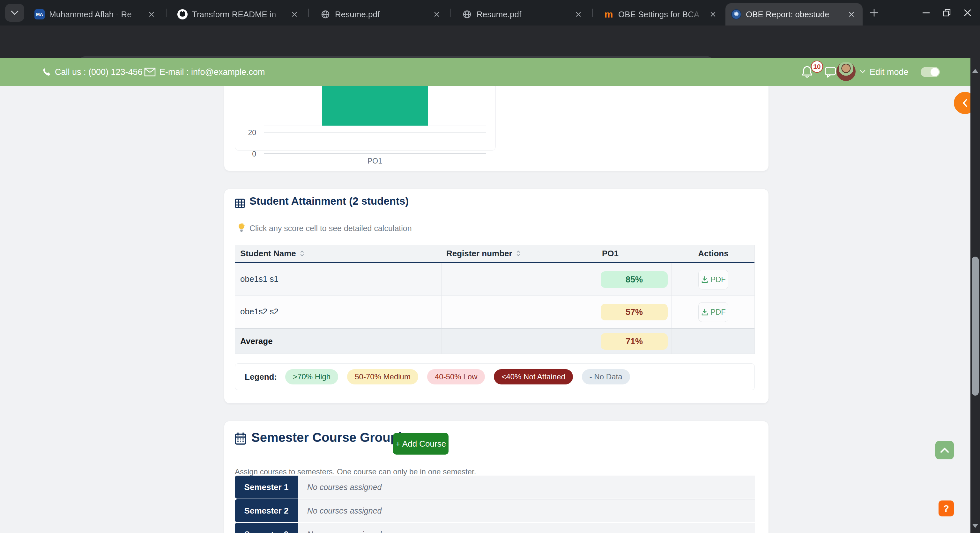  Describe the element at coordinates (495, 528) in the screenshot. I see `semester-row-3: Semester 3 No courses assigned` at that location.